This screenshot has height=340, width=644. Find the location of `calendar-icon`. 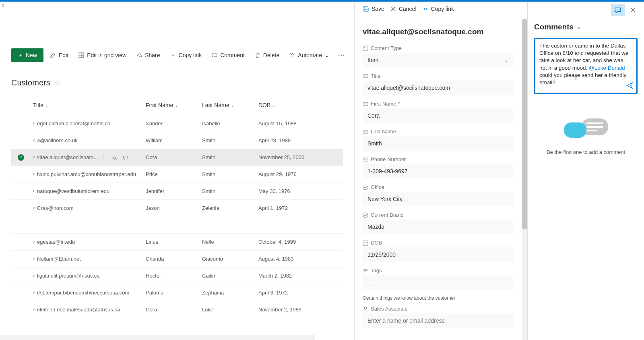

calendar-icon is located at coordinates (365, 243).